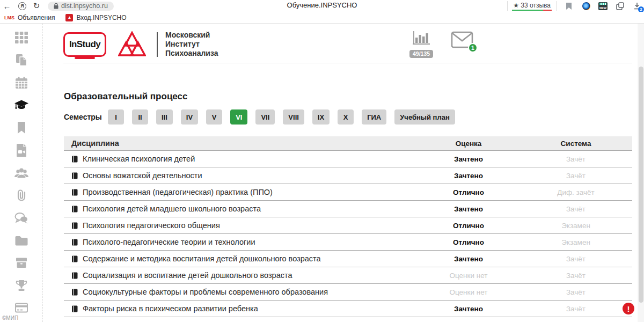 Image resolution: width=644 pixels, height=322 pixels. Describe the element at coordinates (569, 6) in the screenshot. I see `bookmark-flag-icon` at that location.